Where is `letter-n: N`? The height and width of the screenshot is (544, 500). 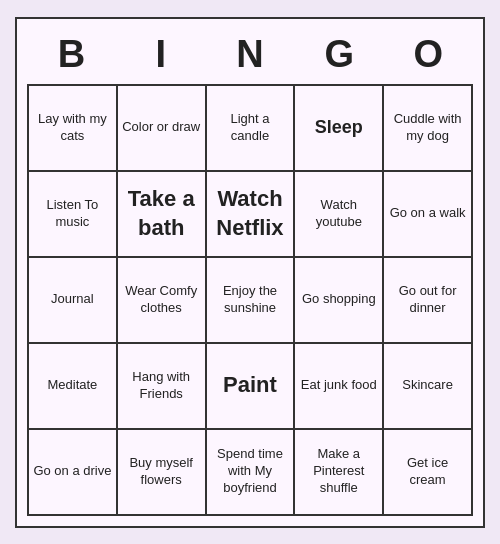
letter-n: N is located at coordinates (250, 54).